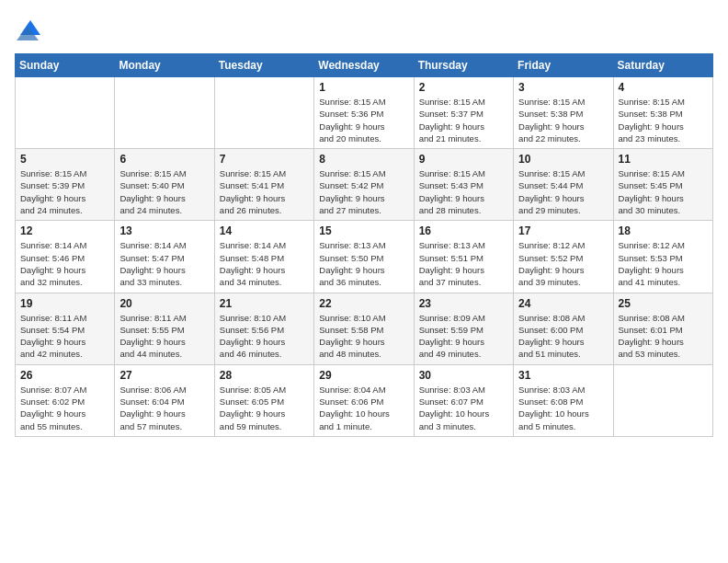 The height and width of the screenshot is (563, 728). Describe the element at coordinates (364, 113) in the screenshot. I see `calendar-cell: 1Sunrise: 8:15 AM Sunset: 5:36 PM Daylig…` at that location.